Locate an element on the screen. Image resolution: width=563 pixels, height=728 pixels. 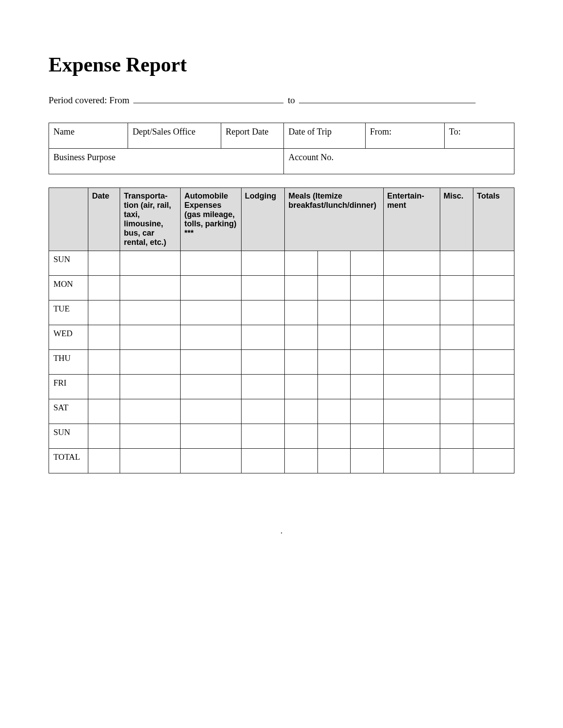
period-to-input-line is located at coordinates (387, 103).